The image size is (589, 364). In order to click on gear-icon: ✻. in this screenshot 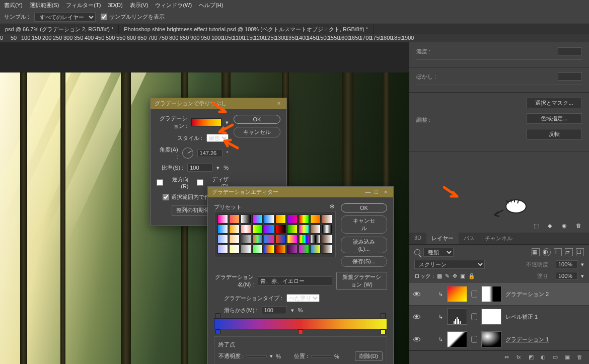, I will do `click(333, 207)`.